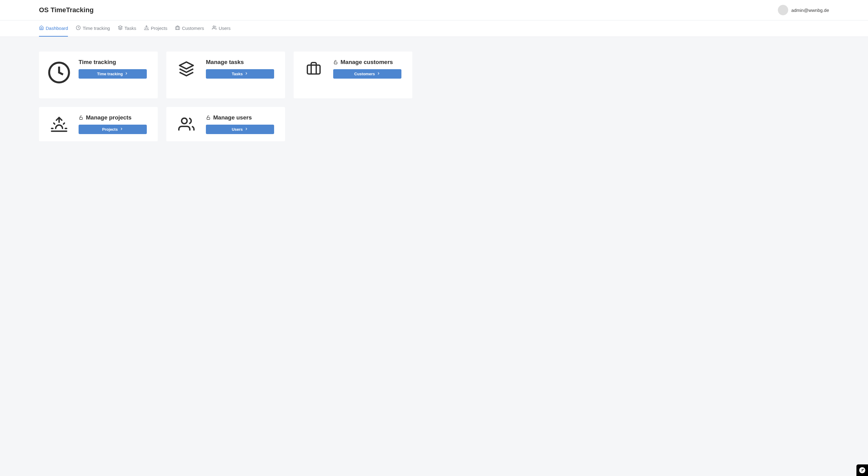  I want to click on user-email: admin@wwnbg.de, so click(810, 10).